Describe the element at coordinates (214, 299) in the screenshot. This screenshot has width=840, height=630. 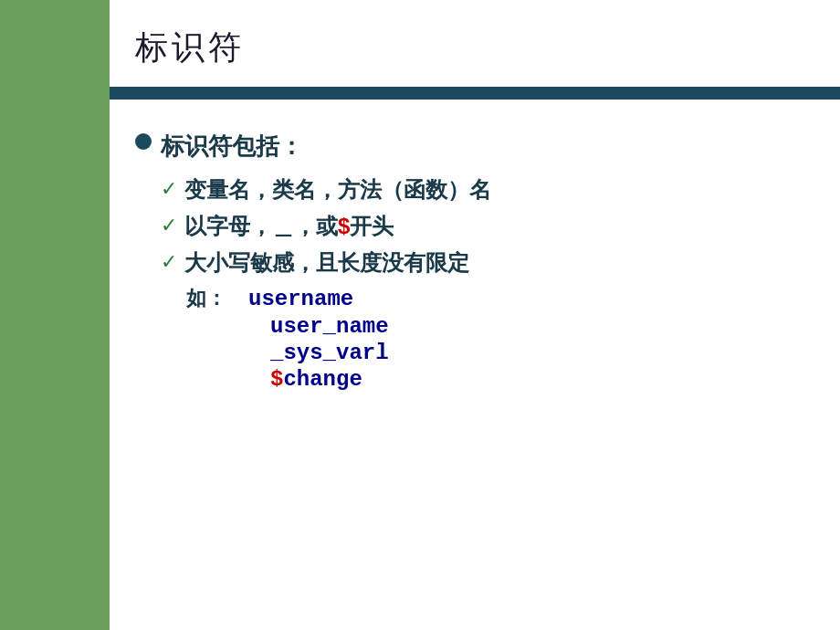
I see `example-label: 如：` at that location.